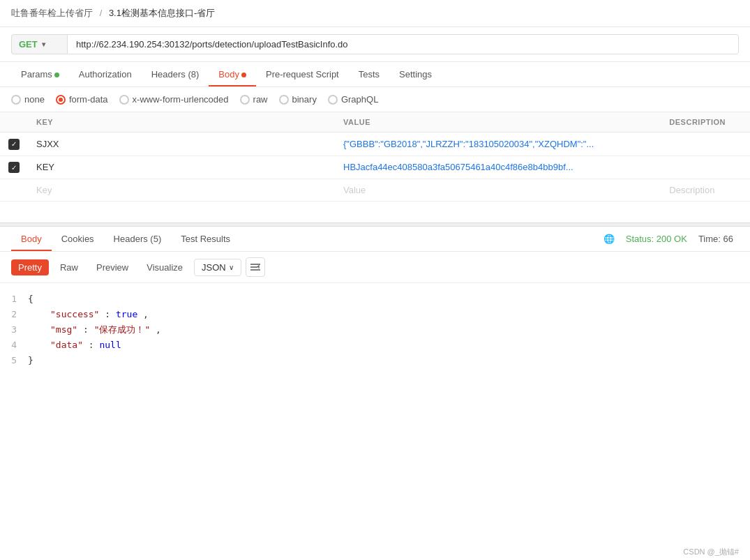  I want to click on resp-tab-test-results: Test Results, so click(205, 239).